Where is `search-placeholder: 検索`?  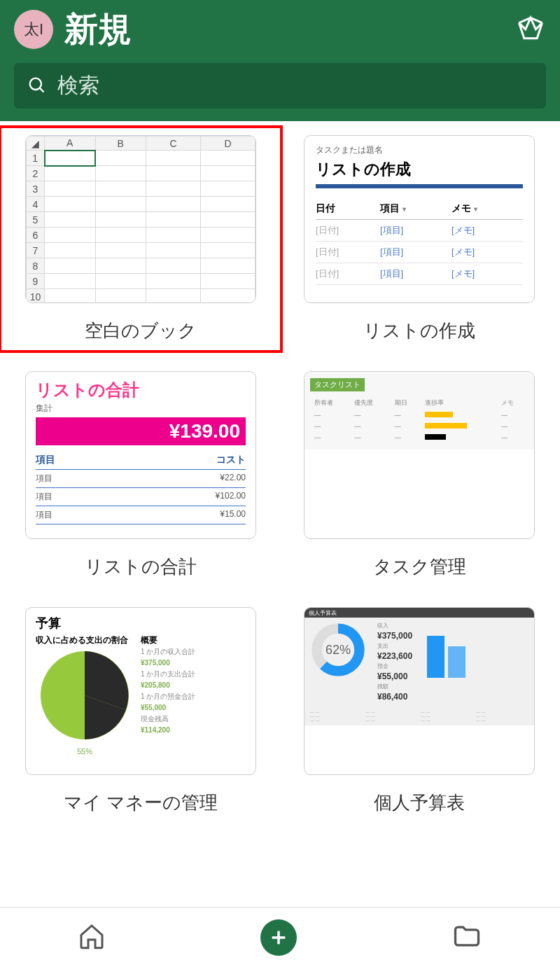
search-placeholder: 検索 is located at coordinates (78, 85).